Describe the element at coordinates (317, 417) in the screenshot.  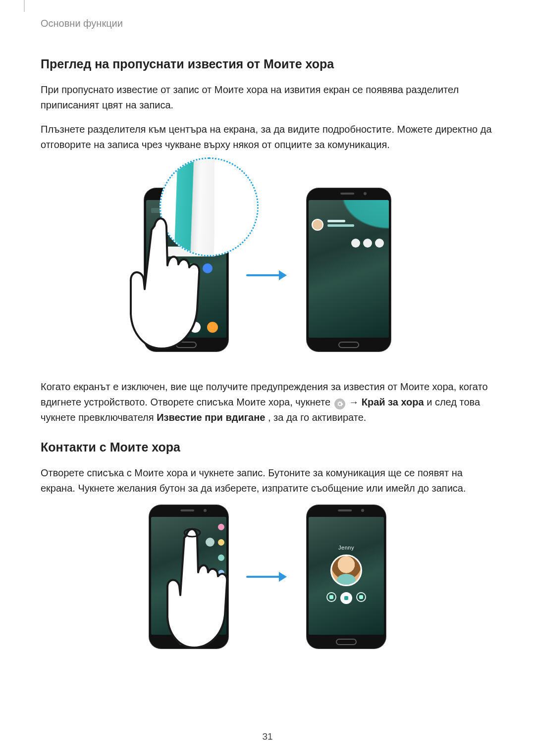
I see `p3-part-c: , за да го активирате.` at that location.